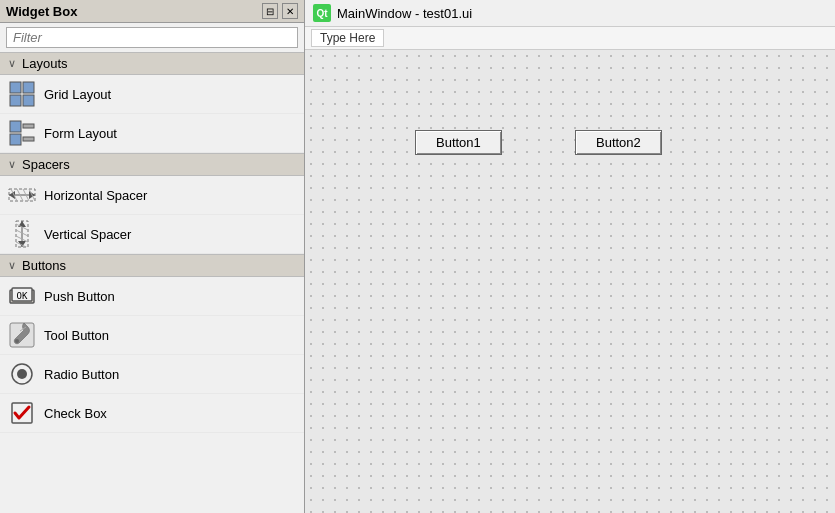 The height and width of the screenshot is (513, 835). What do you see at coordinates (290, 11) in the screenshot?
I see `close-button: ✕` at bounding box center [290, 11].